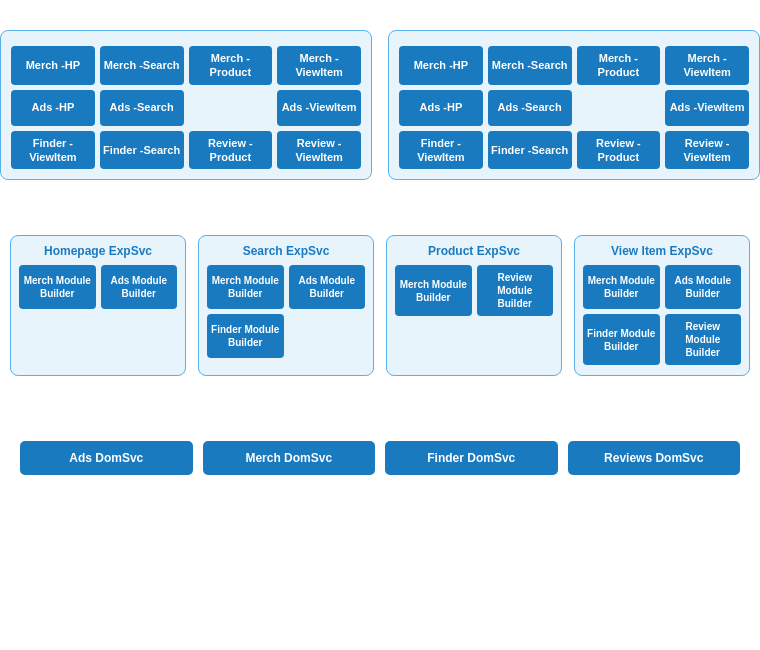 This screenshot has height=650, width=760. Describe the element at coordinates (106, 458) in the screenshot. I see `domsvc-btn-0: Ads DomSvc` at that location.